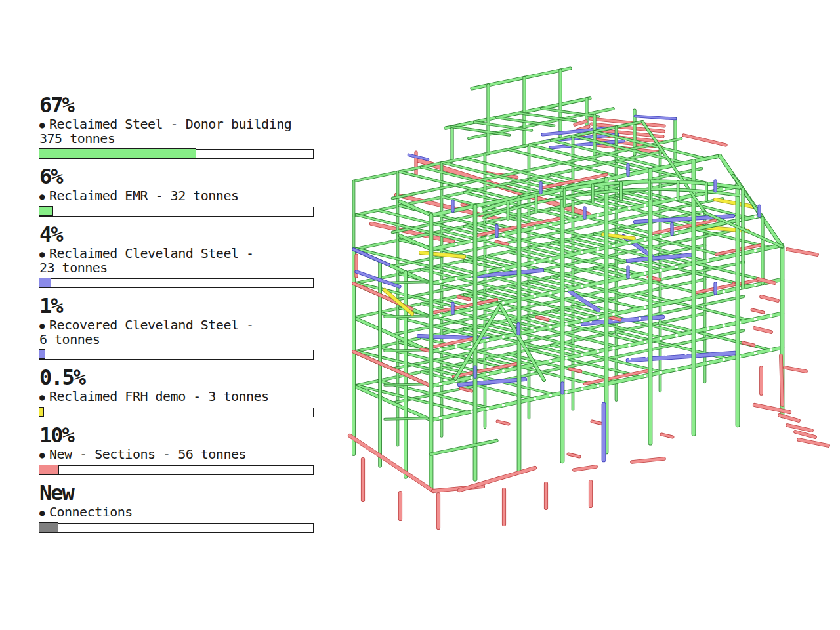 The image size is (840, 630). Describe the element at coordinates (177, 190) in the screenshot. I see `legend-item: 6%●Reclaimed EMR - 32 tonnes` at that location.